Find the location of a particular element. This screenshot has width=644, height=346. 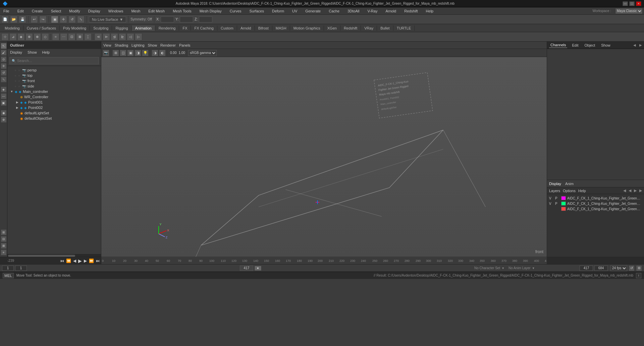

no-anim-layer-label: No Anim Layer is located at coordinates (520, 268).